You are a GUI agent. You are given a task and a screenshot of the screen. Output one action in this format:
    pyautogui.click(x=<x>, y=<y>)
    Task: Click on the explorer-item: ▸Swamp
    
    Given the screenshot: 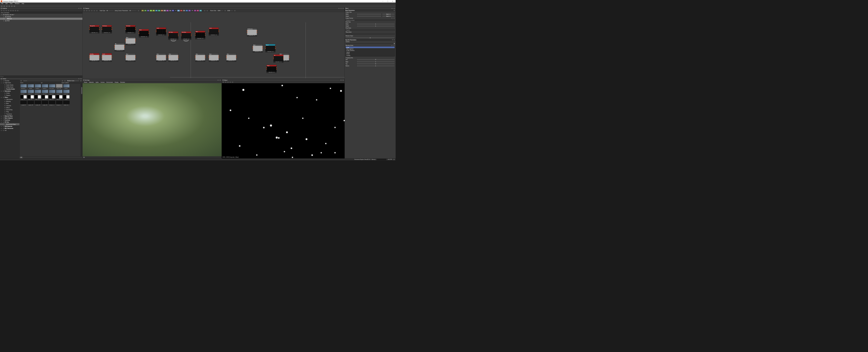 What is the action you would take?
    pyautogui.click(x=41, y=17)
    